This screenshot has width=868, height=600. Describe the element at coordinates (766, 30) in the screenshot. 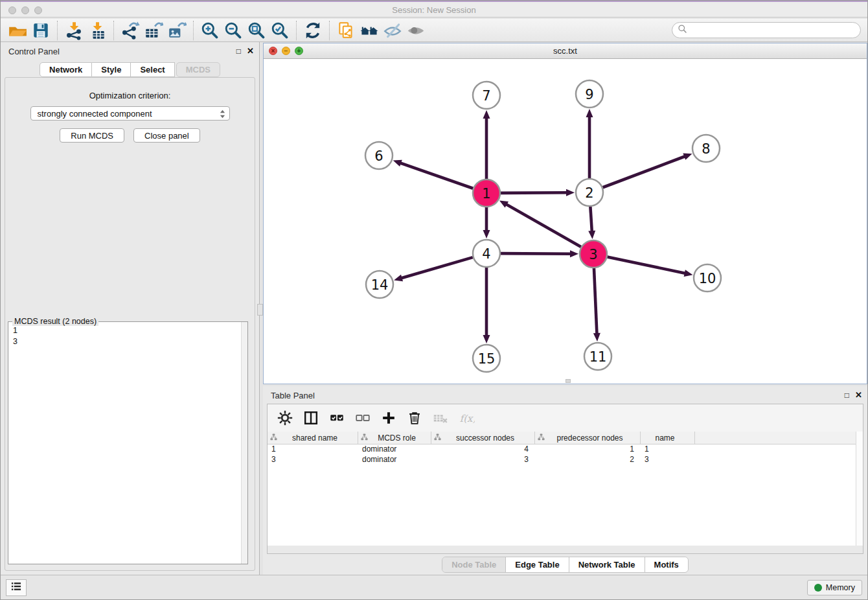

I see `search-box` at that location.